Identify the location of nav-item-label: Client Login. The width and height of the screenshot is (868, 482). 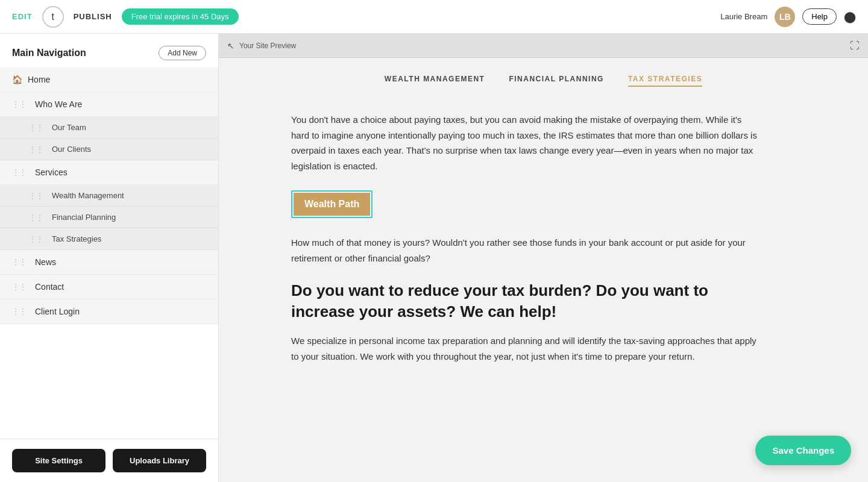
(57, 311).